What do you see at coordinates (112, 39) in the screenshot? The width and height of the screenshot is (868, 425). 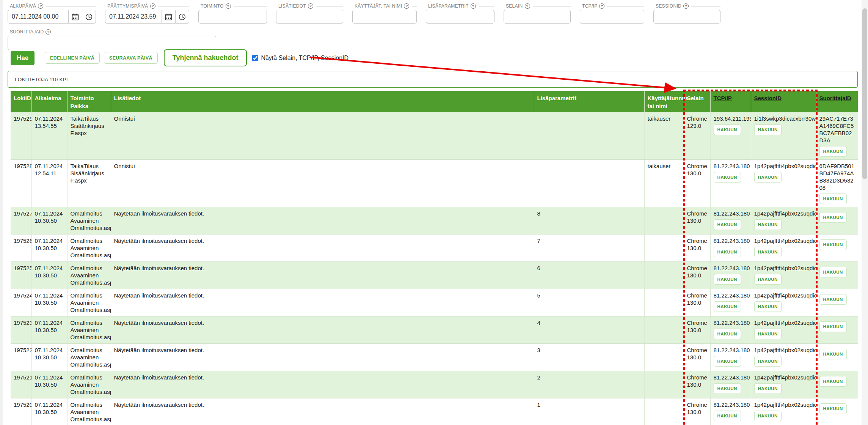 I see `filter-form-row2: SUORITTAJAID` at bounding box center [112, 39].